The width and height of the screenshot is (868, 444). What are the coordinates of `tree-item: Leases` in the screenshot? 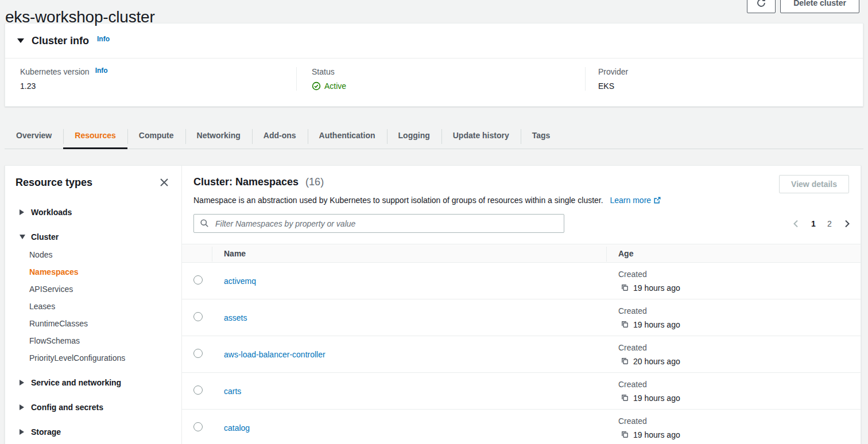 It's located at (100, 306).